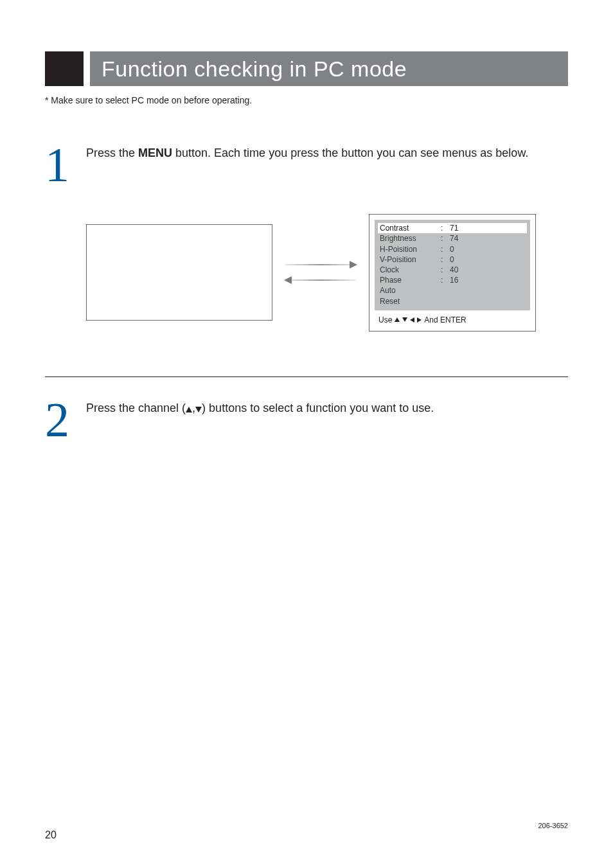 This screenshot has width=613, height=868. Describe the element at coordinates (452, 290) in the screenshot. I see `osd-row-auto: Auto` at that location.